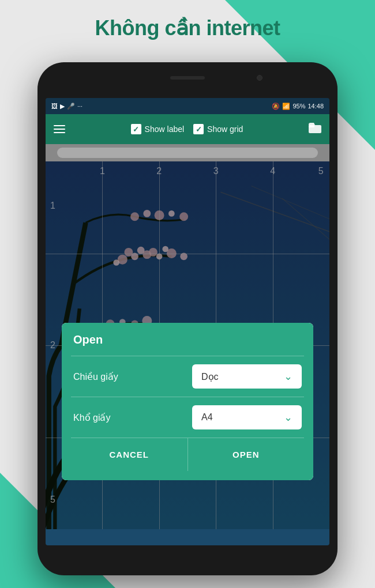 This screenshot has width=375, height=588. Describe the element at coordinates (198, 129) in the screenshot. I see `show-grid-checkbox-box: ✓` at that location.